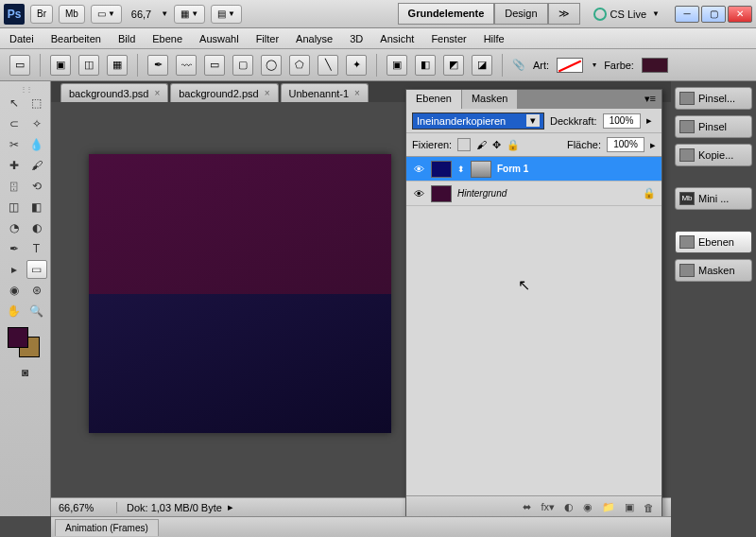  Describe the element at coordinates (189, 14) in the screenshot. I see `arrange-button: ▦▼` at that location.